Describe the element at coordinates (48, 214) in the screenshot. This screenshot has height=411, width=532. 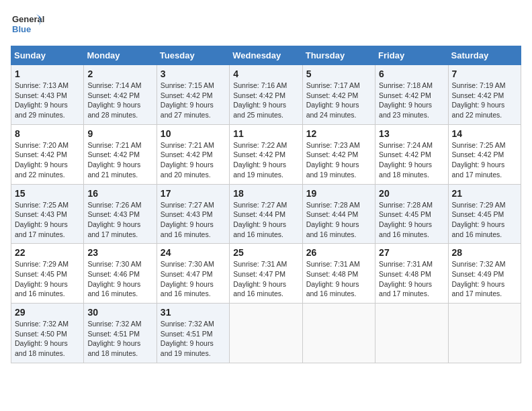
I see `day-cell: 15Sunrise: 7:25 AM Sunset: 4:43 PM Dayli…` at that location.